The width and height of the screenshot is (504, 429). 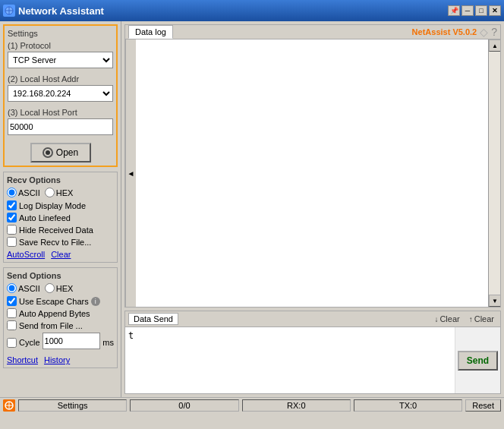 What do you see at coordinates (61, 79) in the screenshot?
I see `local-host-label: (2) Local Host Addr` at bounding box center [61, 79].